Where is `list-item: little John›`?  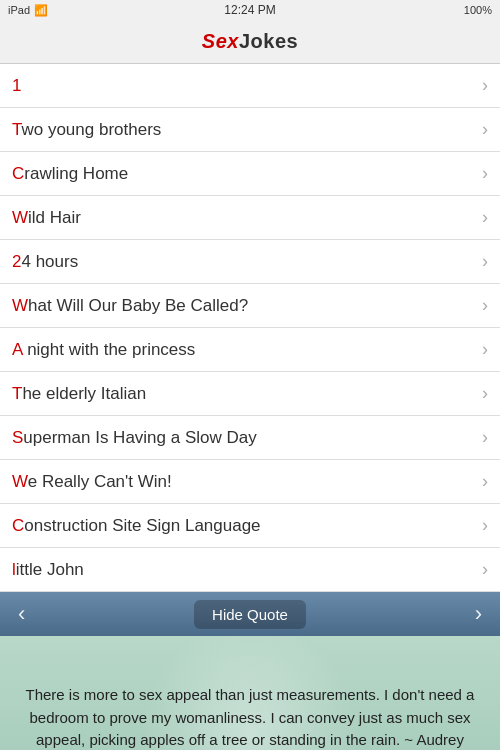
list-item: little John› is located at coordinates (250, 570).